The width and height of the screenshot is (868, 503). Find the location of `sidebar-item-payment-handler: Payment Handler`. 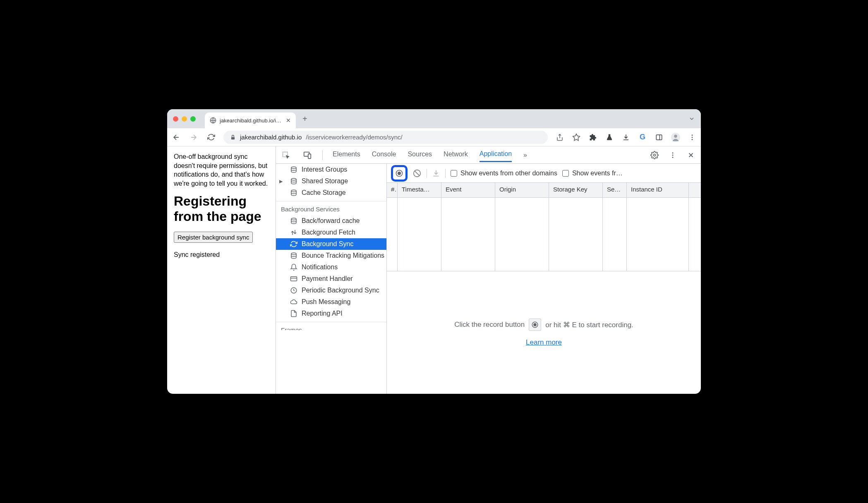

sidebar-item-payment-handler: Payment Handler is located at coordinates (331, 279).